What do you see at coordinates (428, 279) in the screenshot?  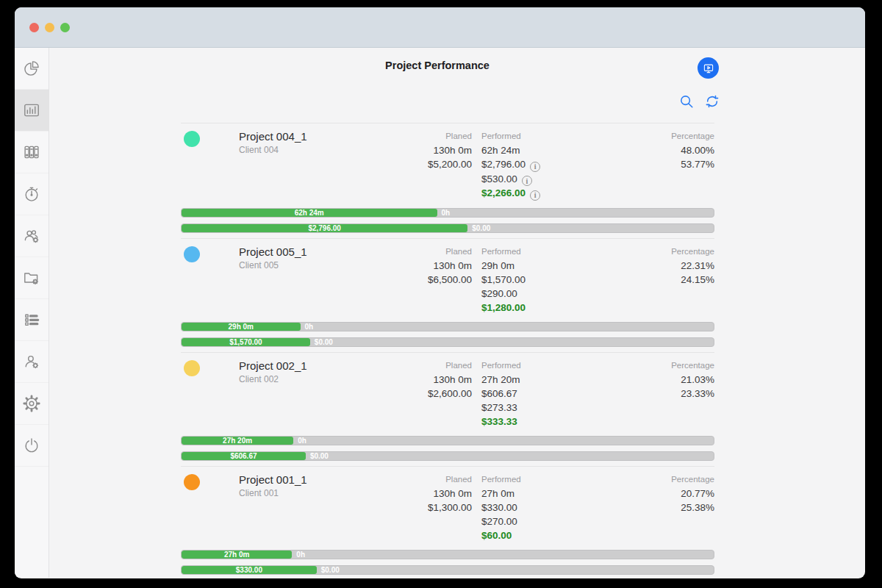 I see `planned-amount: $6,500.00` at bounding box center [428, 279].